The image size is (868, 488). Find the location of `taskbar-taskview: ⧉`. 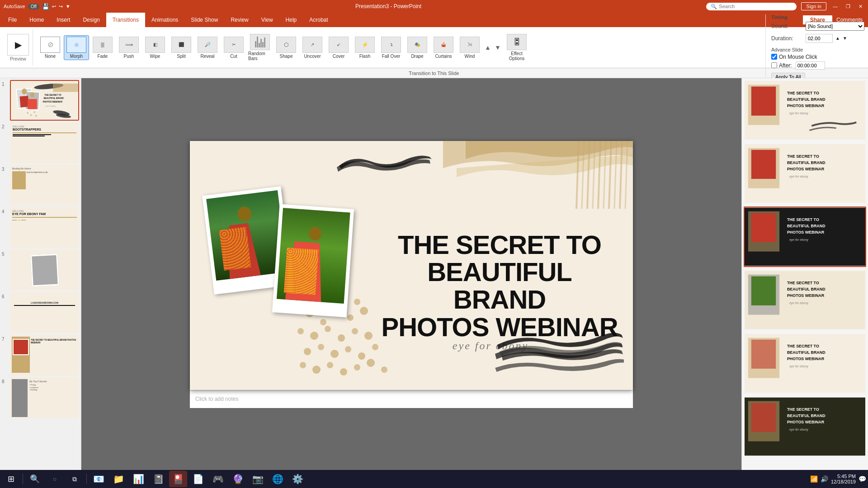

taskbar-taskview: ⧉ is located at coordinates (75, 479).